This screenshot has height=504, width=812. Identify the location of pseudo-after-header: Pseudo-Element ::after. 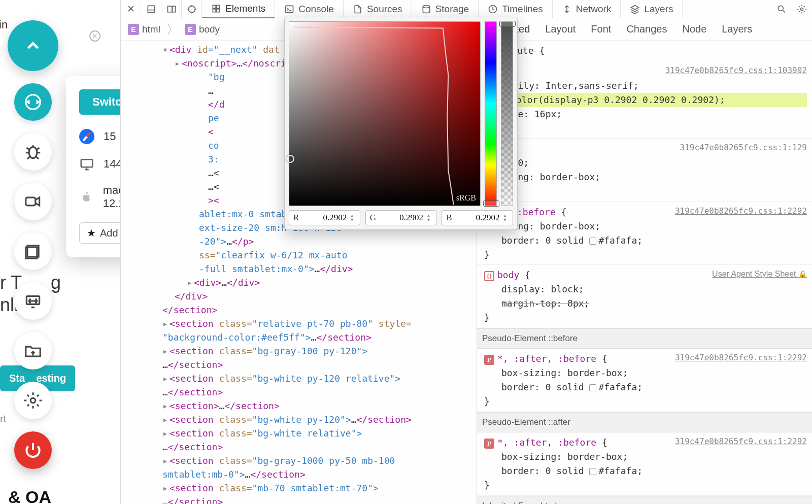
(645, 422).